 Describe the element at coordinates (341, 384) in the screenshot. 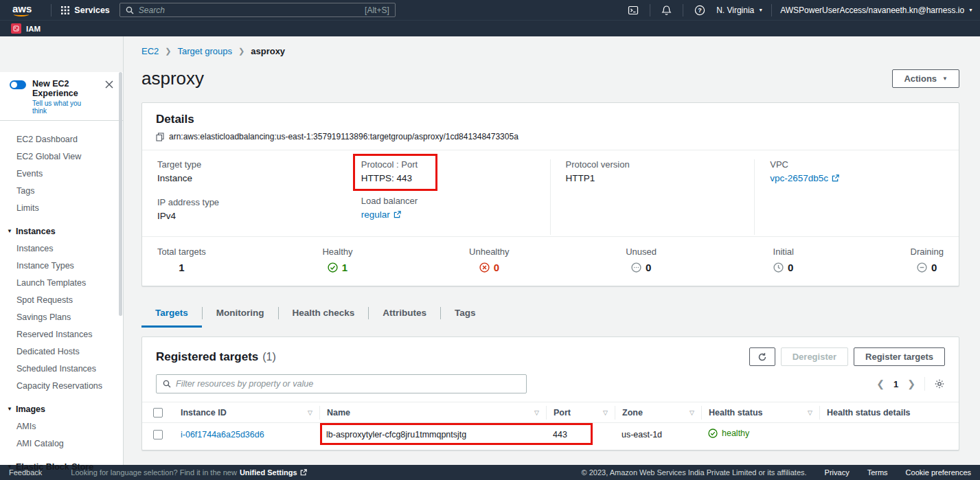

I see `filter-input-wrapper` at that location.